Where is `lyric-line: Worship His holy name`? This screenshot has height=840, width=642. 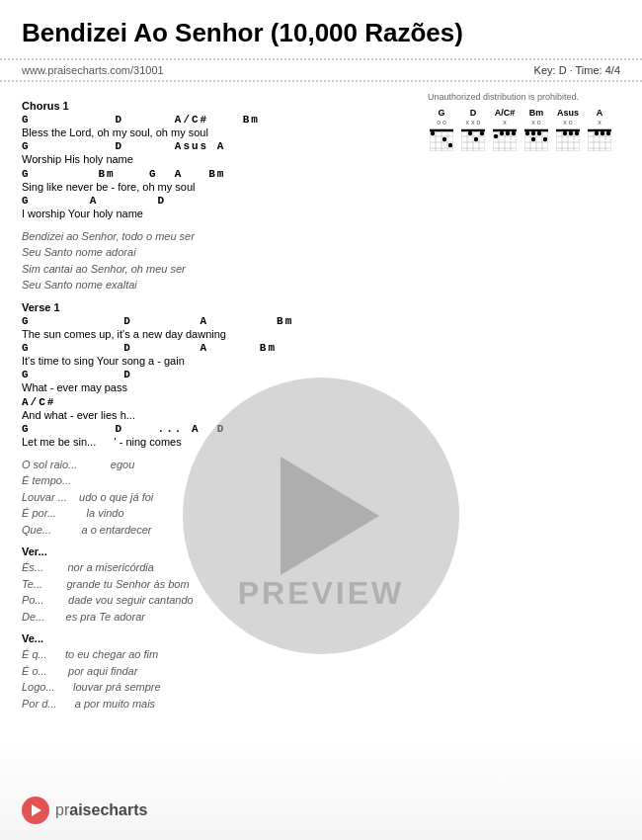 lyric-line: Worship His holy name is located at coordinates (217, 160).